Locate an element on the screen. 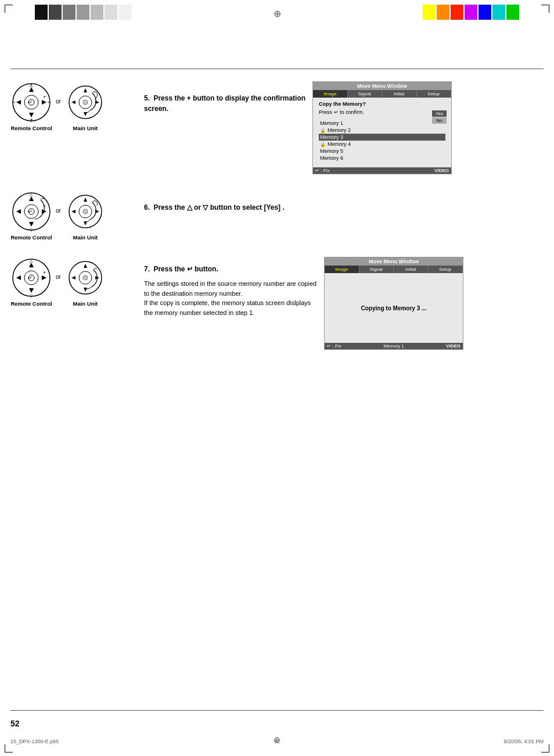 The image size is (554, 756). menu-body-1: Copy the Memory? Press ↵ to confirm. Yes… is located at coordinates (382, 132).